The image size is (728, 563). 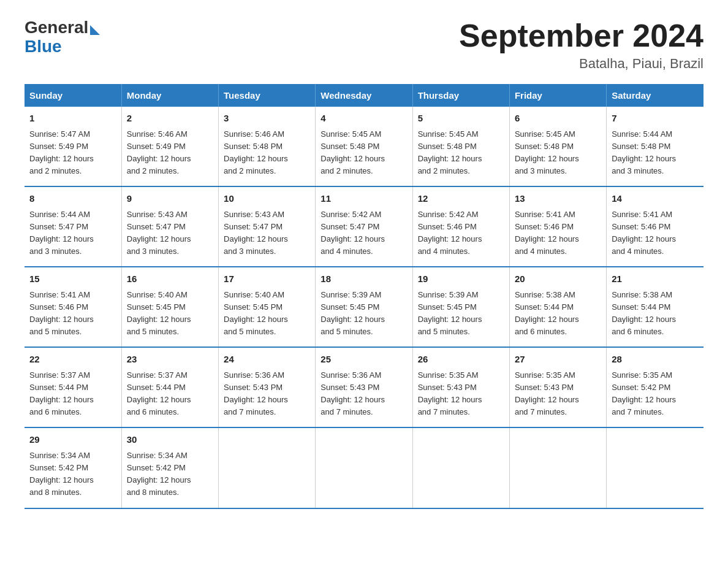 What do you see at coordinates (364, 227) in the screenshot?
I see `day-cell: 11Sunrise: 5:42 AMSunset: 5:47 PMDayligh…` at bounding box center [364, 227].